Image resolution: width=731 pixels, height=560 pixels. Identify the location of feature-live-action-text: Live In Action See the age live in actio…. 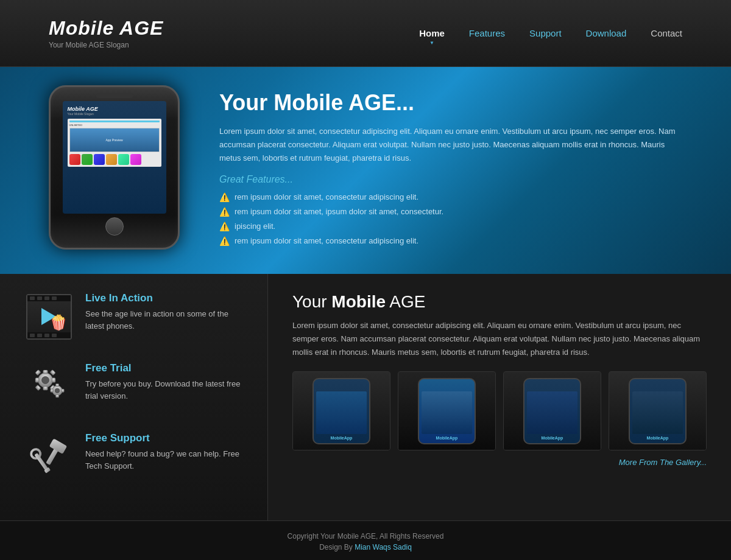
(164, 312).